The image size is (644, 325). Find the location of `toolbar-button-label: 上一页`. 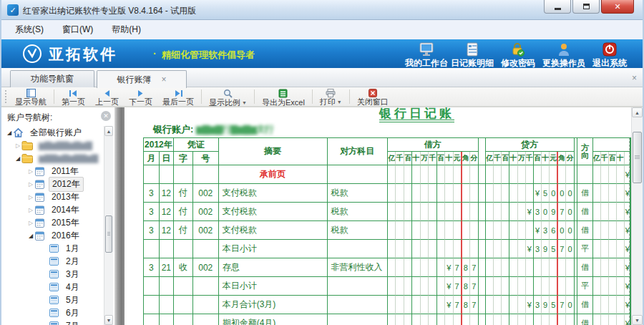

toolbar-button-label: 上一页 is located at coordinates (107, 102).